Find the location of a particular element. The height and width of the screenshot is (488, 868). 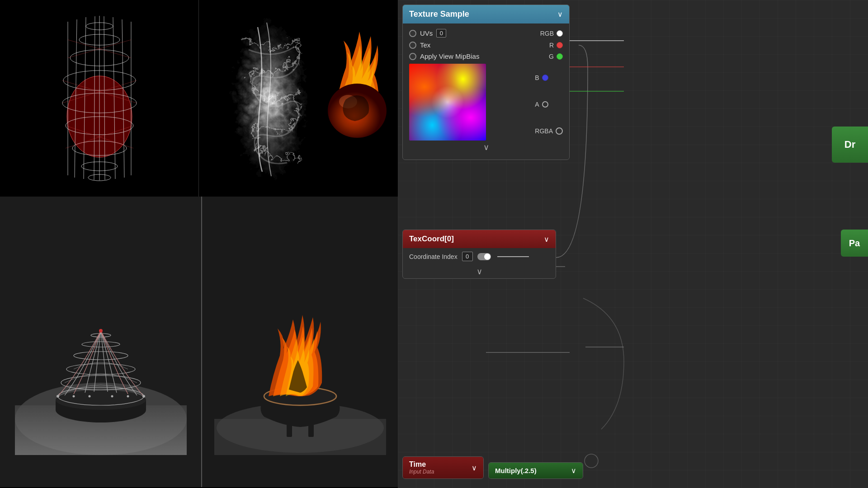

mip-radio is located at coordinates (413, 56).